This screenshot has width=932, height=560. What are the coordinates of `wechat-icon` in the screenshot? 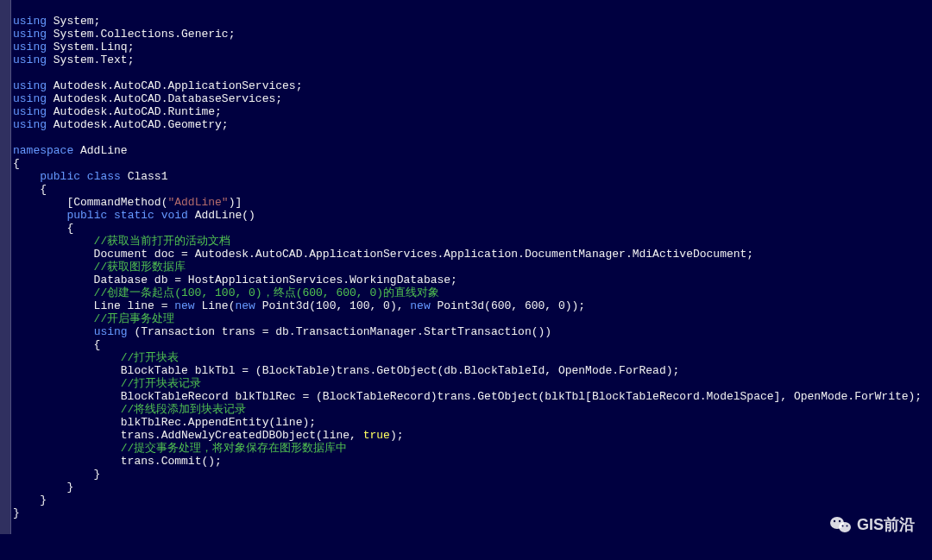 It's located at (841, 525).